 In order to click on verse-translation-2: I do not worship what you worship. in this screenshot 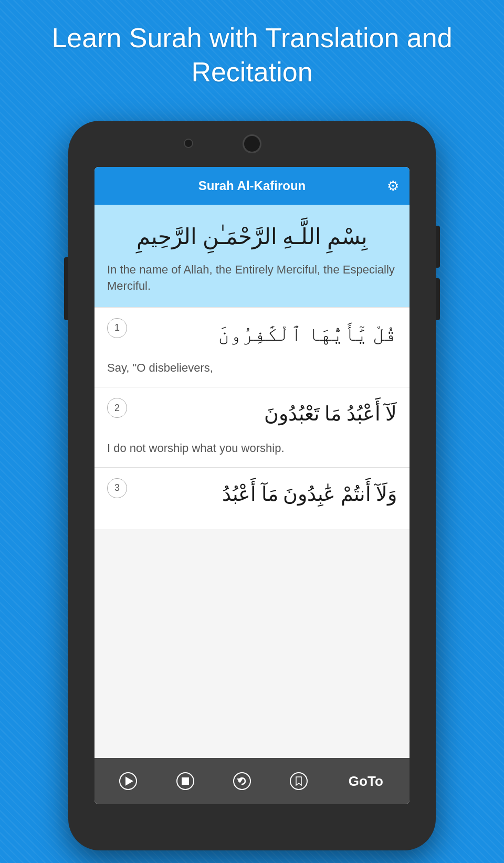, I will do `click(252, 447)`.